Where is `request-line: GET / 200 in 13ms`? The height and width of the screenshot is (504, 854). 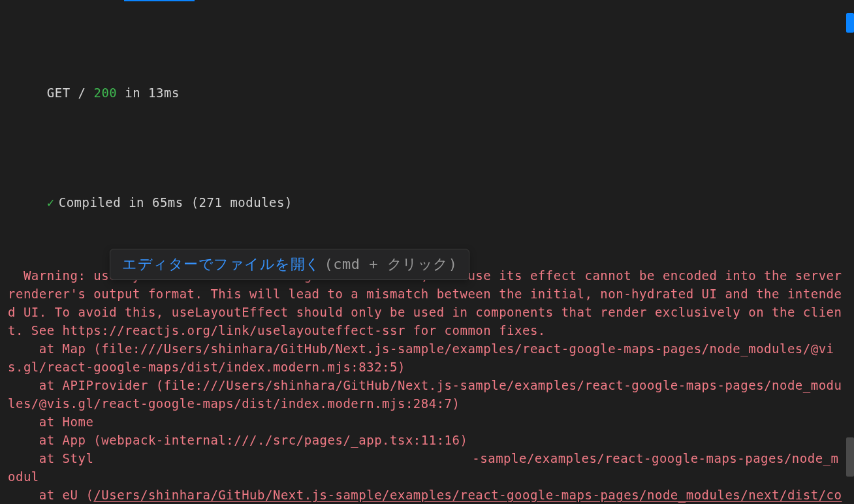
request-line: GET / 200 in 13ms is located at coordinates (427, 93).